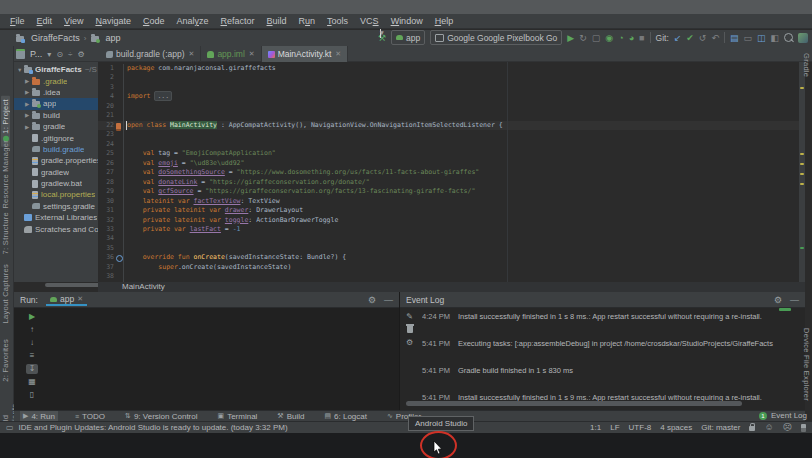 The image size is (812, 458). I want to click on menu-item-window: Window, so click(407, 21).